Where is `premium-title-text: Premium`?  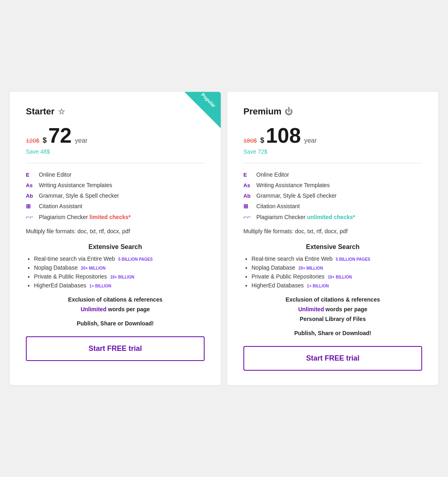 premium-title-text: Premium is located at coordinates (262, 112).